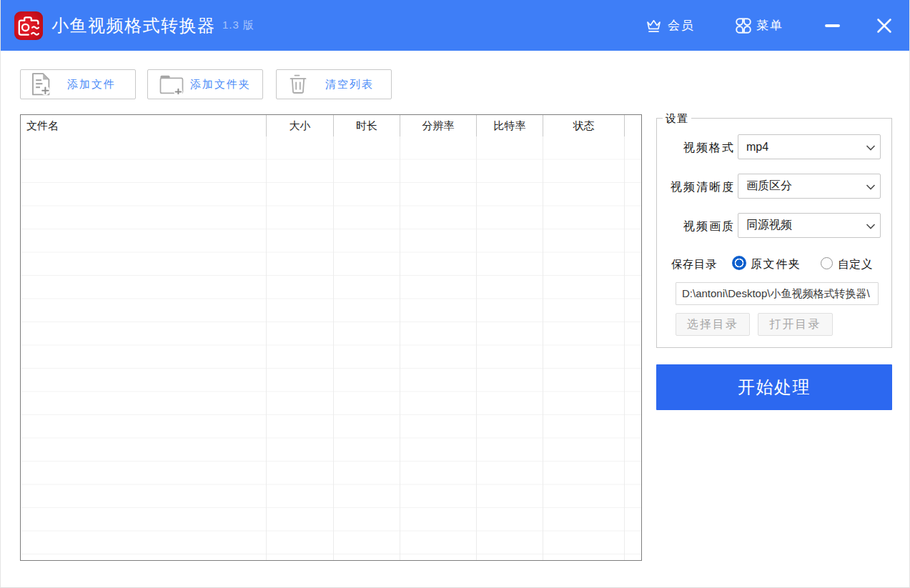 The height and width of the screenshot is (588, 910). What do you see at coordinates (696, 149) in the screenshot?
I see `video-format-label: 视频格式` at bounding box center [696, 149].